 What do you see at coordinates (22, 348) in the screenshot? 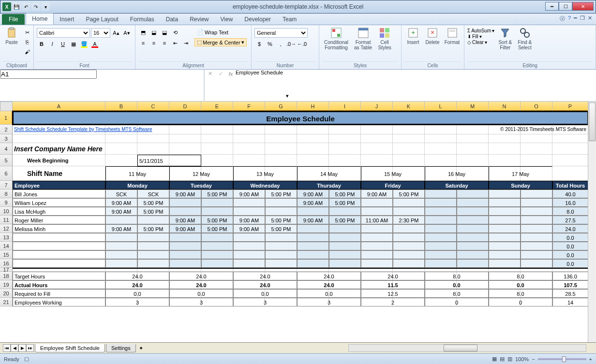
I see `tab-nav-next-icon: ▶` at bounding box center [22, 348].